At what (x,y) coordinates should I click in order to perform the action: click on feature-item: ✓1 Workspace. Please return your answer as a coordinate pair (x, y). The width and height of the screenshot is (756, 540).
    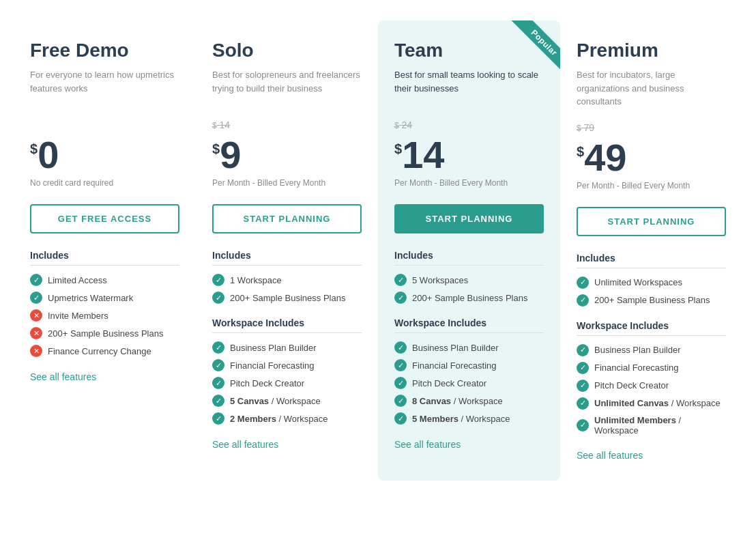
    Looking at the image, I should click on (287, 280).